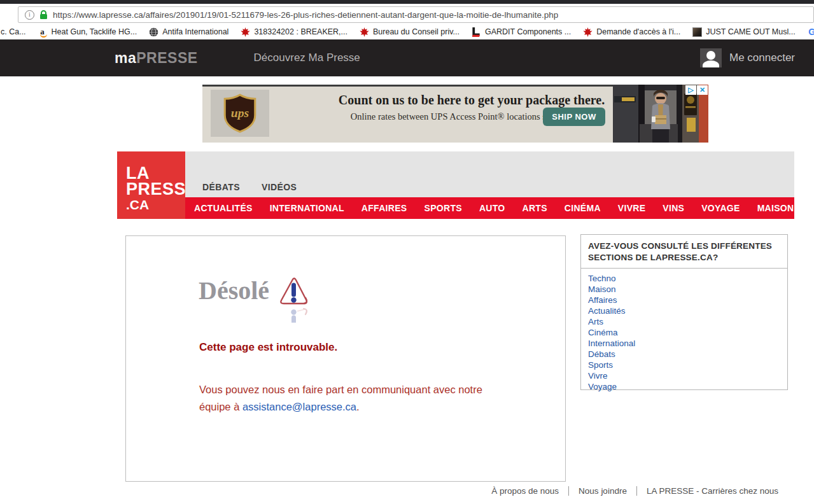 The image size is (814, 504). I want to click on contact-line1: Vous pouvez nous en faire part en commun…, so click(341, 389).